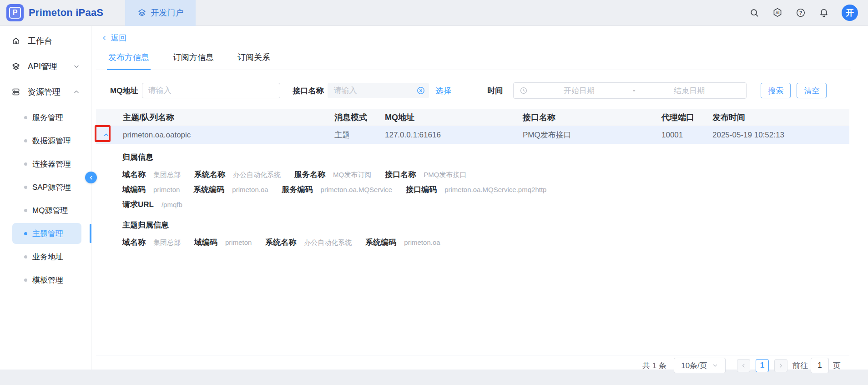 The width and height of the screenshot is (868, 385). I want to click on tab-publisher-info: 发布方信息, so click(129, 58).